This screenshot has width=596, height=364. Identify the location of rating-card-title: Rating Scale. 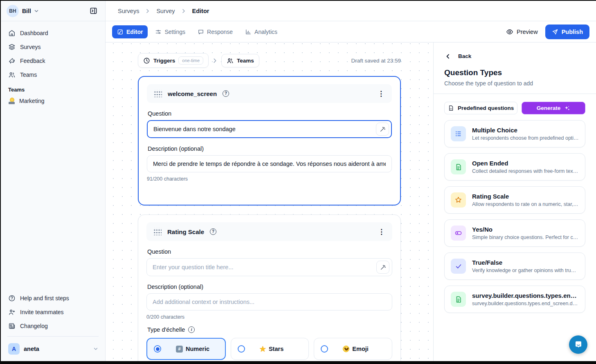
(186, 232).